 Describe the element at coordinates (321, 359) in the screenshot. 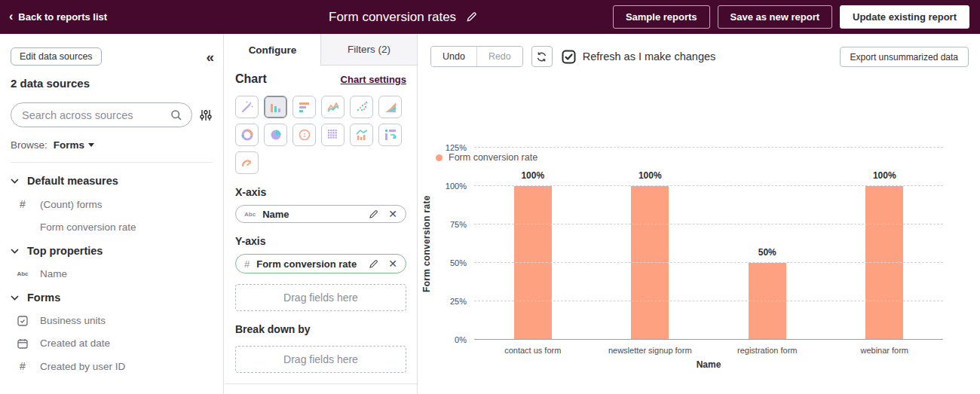

I see `break-down-drop-zone: Drag fields here` at that location.